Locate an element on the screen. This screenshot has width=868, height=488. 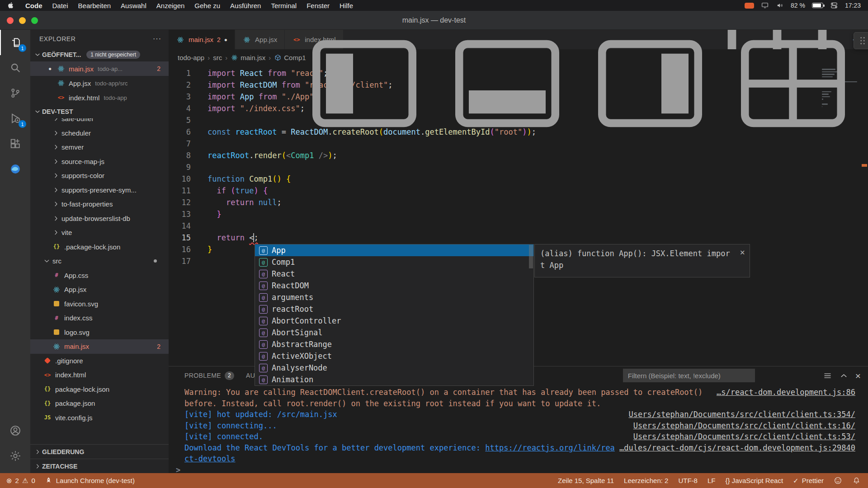
suggestion-Comp1: @Comp1 is located at coordinates (394, 262).